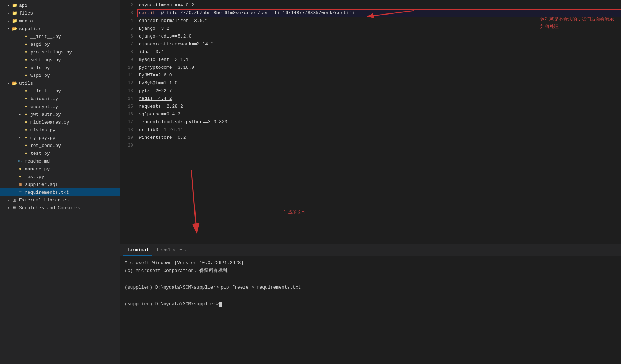  I want to click on sidebar-item-label: api, so click(23, 6).